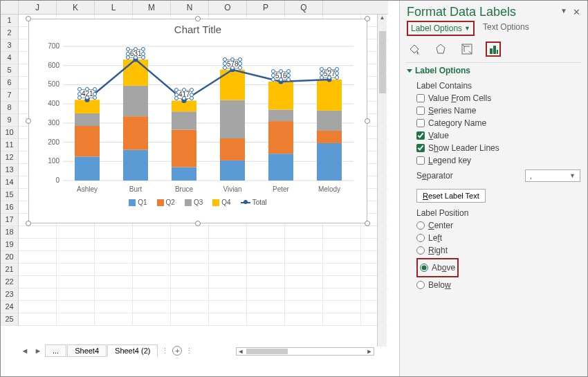 The width and height of the screenshot is (588, 377). Describe the element at coordinates (87, 190) in the screenshot. I see `svg-text: Ashley` at that location.